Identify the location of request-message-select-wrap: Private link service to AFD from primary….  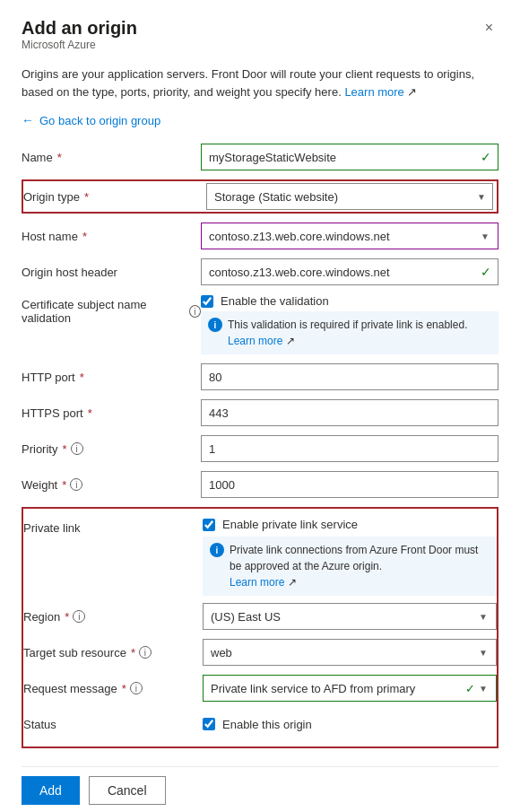
(350, 688).